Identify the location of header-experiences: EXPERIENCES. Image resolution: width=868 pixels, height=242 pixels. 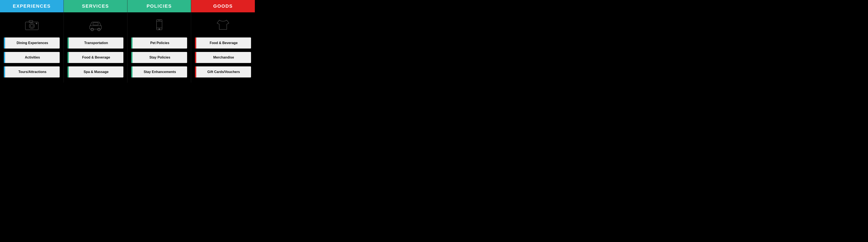
(32, 6).